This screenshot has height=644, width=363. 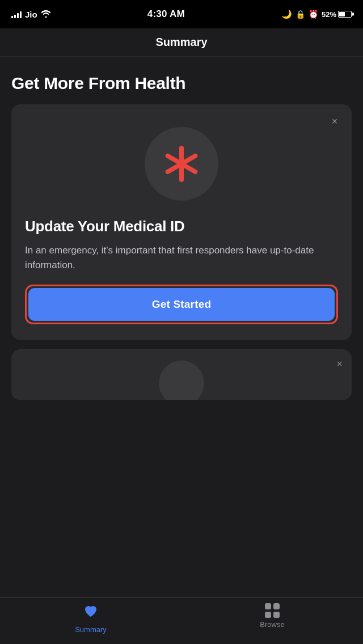 I want to click on nav-title: Summary, so click(x=182, y=42).